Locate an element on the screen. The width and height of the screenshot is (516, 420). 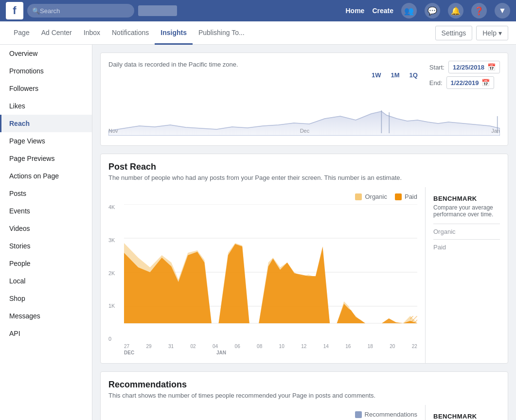
page-nav-inbox: Inbox is located at coordinates (92, 33).